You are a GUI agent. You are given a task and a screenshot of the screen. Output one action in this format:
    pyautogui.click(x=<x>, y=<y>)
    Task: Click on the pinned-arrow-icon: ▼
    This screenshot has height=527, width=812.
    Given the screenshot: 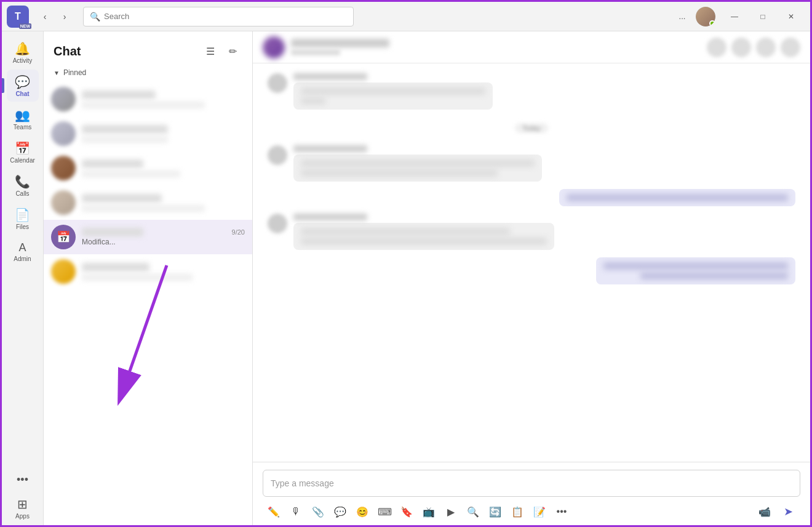 What is the action you would take?
    pyautogui.click(x=57, y=73)
    